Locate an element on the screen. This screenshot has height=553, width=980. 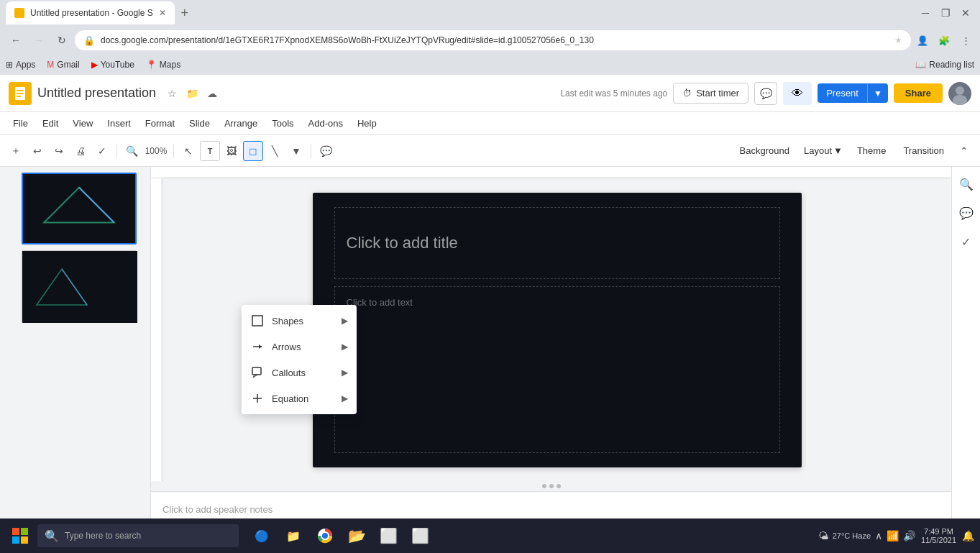
cloud-icon: ☁ is located at coordinates (212, 93).